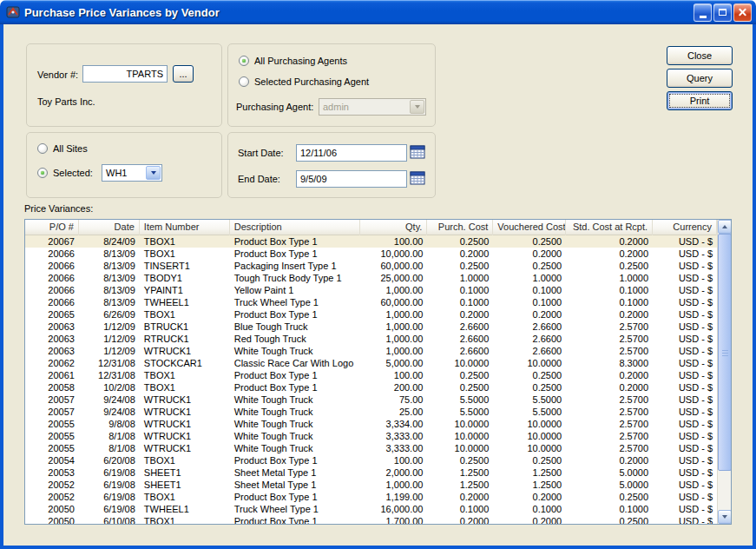  I want to click on titlebar: Purchase Price Variances by Vendor, so click(378, 12).